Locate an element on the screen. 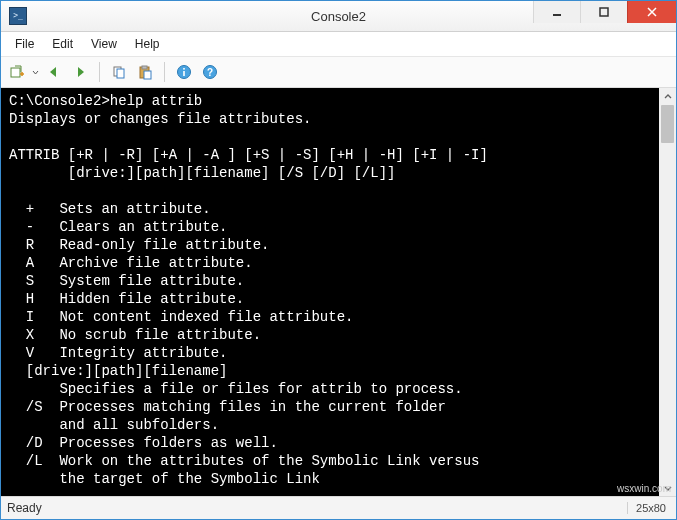  scroll-track is located at coordinates (668, 292).